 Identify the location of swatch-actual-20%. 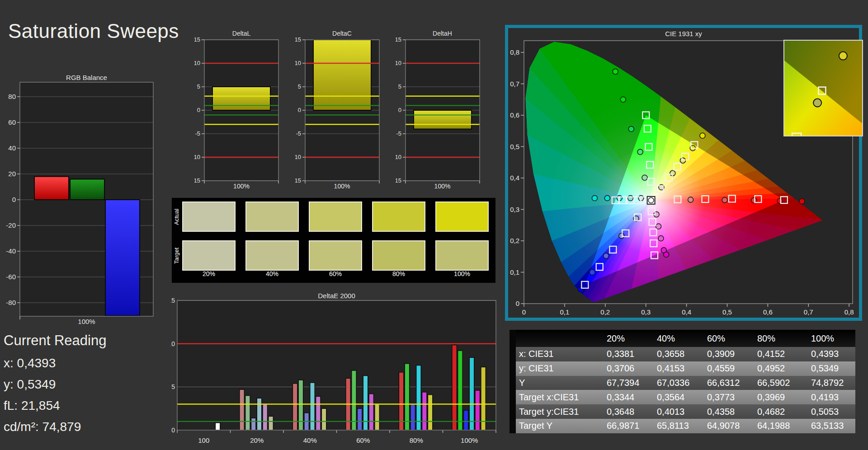
(209, 217).